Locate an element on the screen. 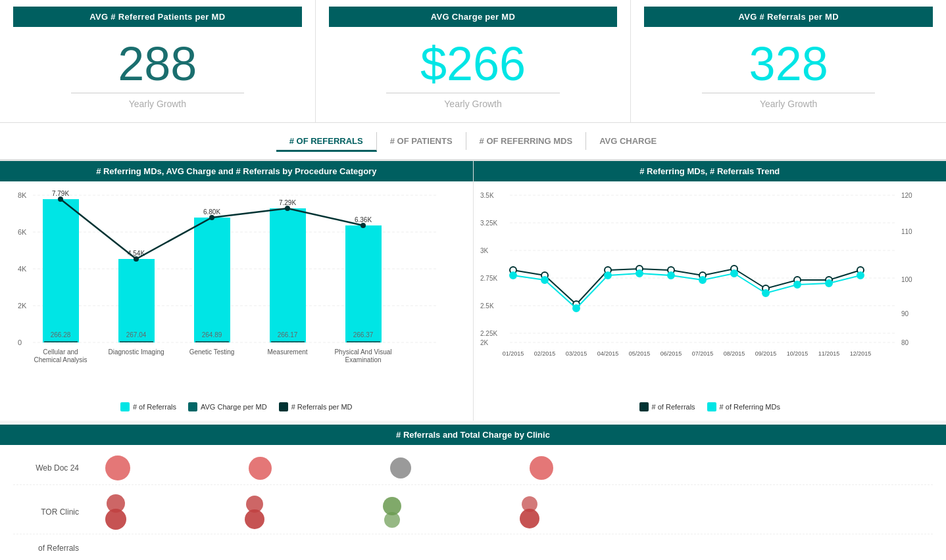  svg-text: 7.29K is located at coordinates (287, 202).